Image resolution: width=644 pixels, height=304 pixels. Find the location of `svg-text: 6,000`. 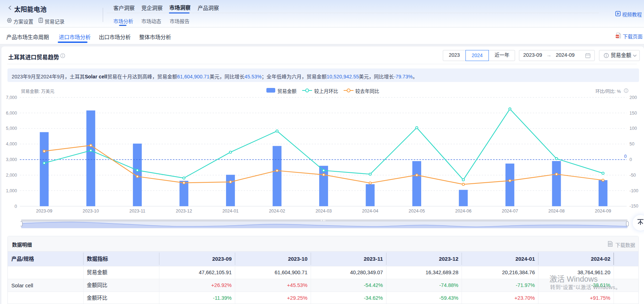

svg-text: 6,000 is located at coordinates (11, 113).